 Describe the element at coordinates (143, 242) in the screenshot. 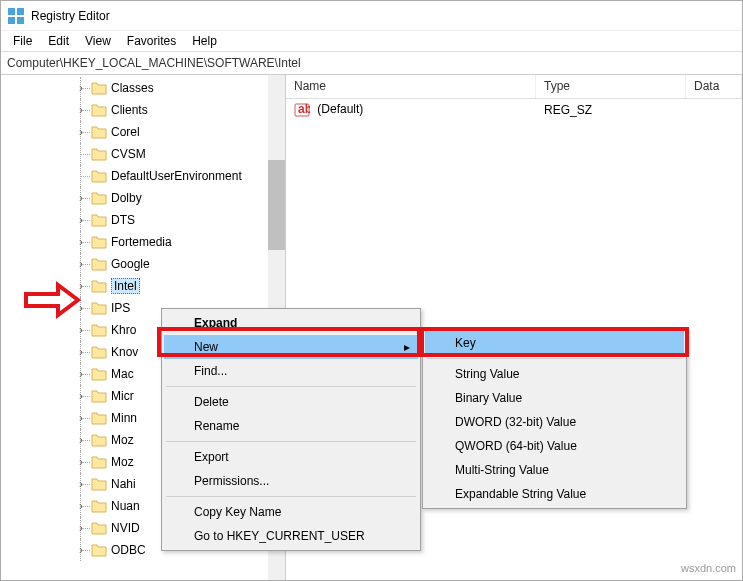

I see `tree-item-fortemedia: ›Fortemedia` at that location.